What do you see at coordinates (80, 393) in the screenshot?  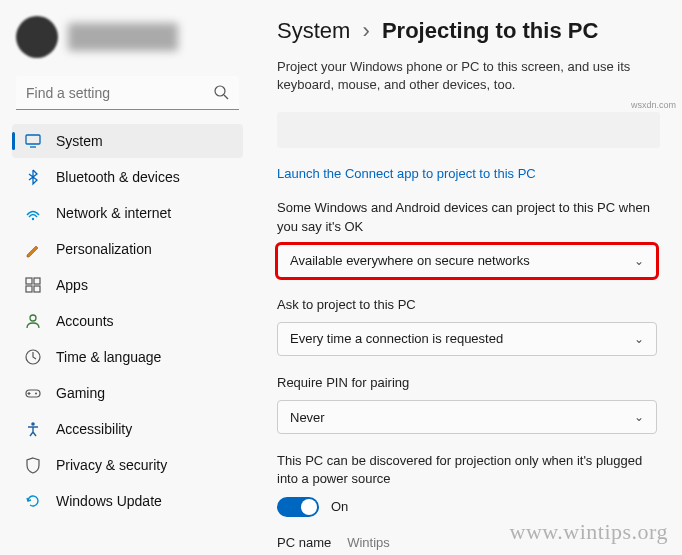 I see `sidebar-item-label: Gaming` at bounding box center [80, 393].